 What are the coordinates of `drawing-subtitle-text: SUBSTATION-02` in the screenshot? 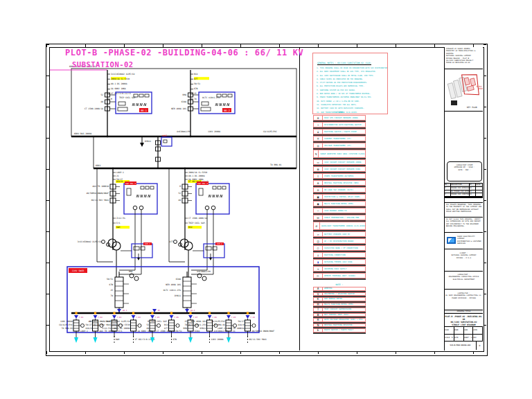 It's located at (103, 64).